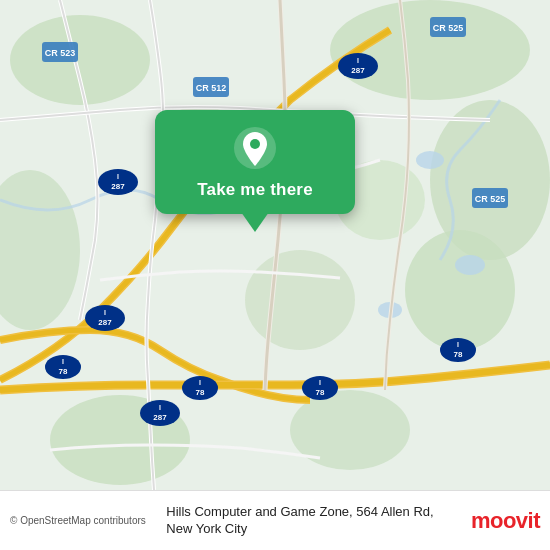 The height and width of the screenshot is (550, 550). Describe the element at coordinates (78, 520) in the screenshot. I see `osm-credit-text: © OpenStreetMap contributors` at that location.